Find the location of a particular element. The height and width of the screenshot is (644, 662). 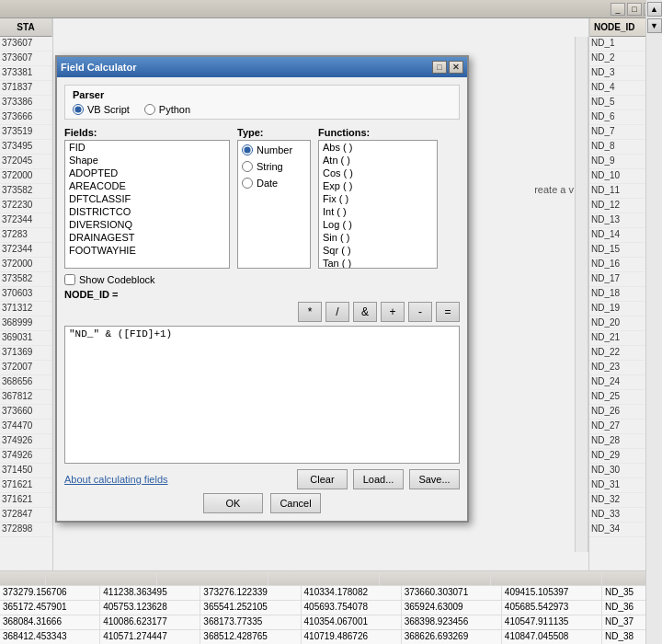

string-option: String is located at coordinates (274, 167).